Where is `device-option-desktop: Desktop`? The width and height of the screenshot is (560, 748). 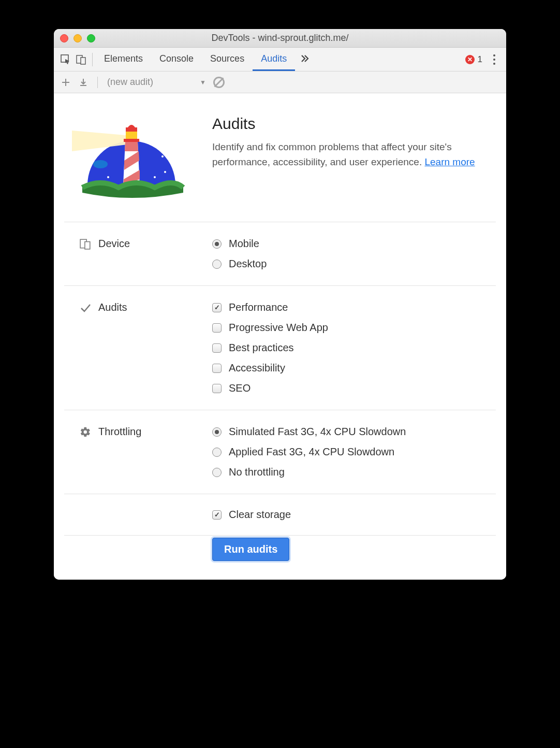 device-option-desktop: Desktop is located at coordinates (239, 264).